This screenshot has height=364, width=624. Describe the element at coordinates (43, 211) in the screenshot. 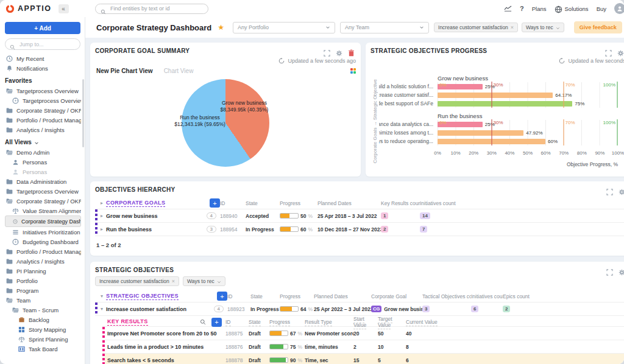

I see `sidebar-item-value-stream-alignment: Value Stream Alignment` at that location.